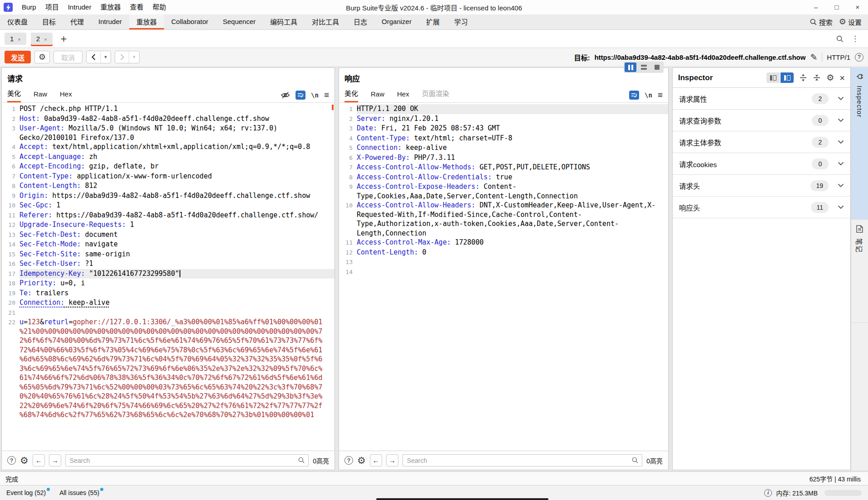  Describe the element at coordinates (433, 22) in the screenshot. I see `main-tab: 扩展` at that location.